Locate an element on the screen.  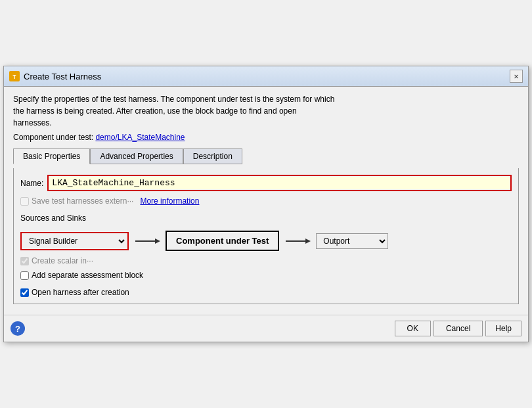
open-harness-label-wrapper: Open harness after creation is located at coordinates (75, 292).